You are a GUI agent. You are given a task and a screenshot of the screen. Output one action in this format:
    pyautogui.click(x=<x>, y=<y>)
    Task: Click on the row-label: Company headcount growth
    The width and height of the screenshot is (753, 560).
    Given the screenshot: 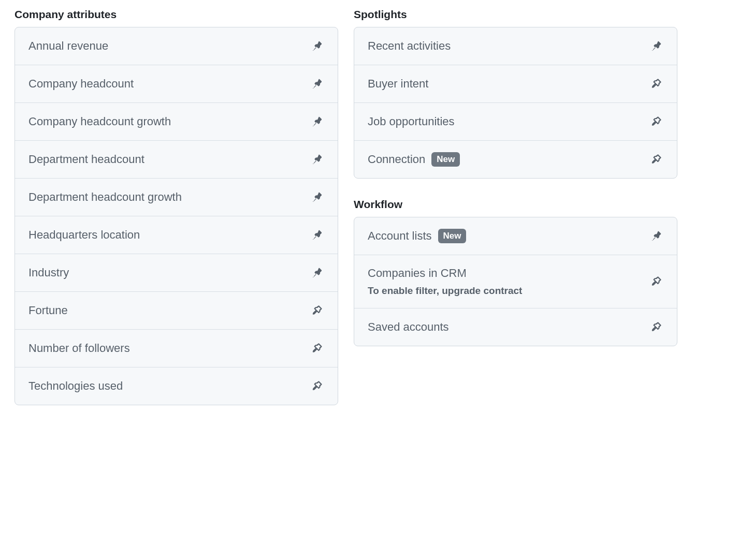 What is the action you would take?
    pyautogui.click(x=99, y=122)
    